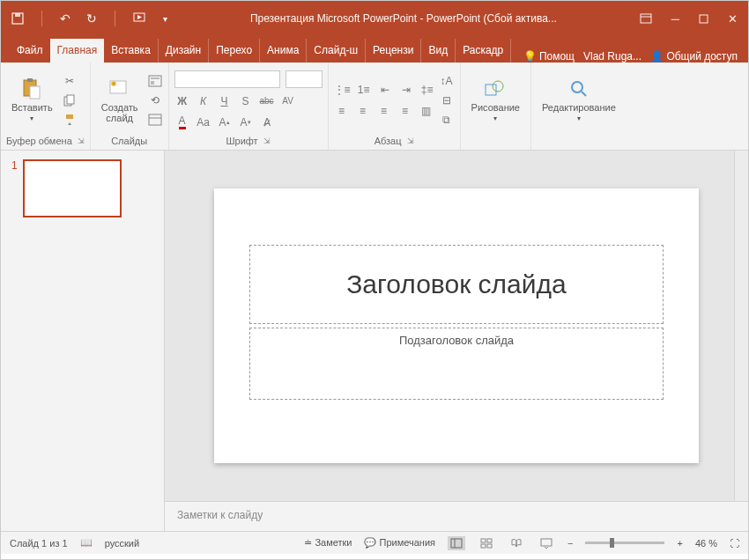  Describe the element at coordinates (18, 18) in the screenshot. I see `save-icon` at that location.